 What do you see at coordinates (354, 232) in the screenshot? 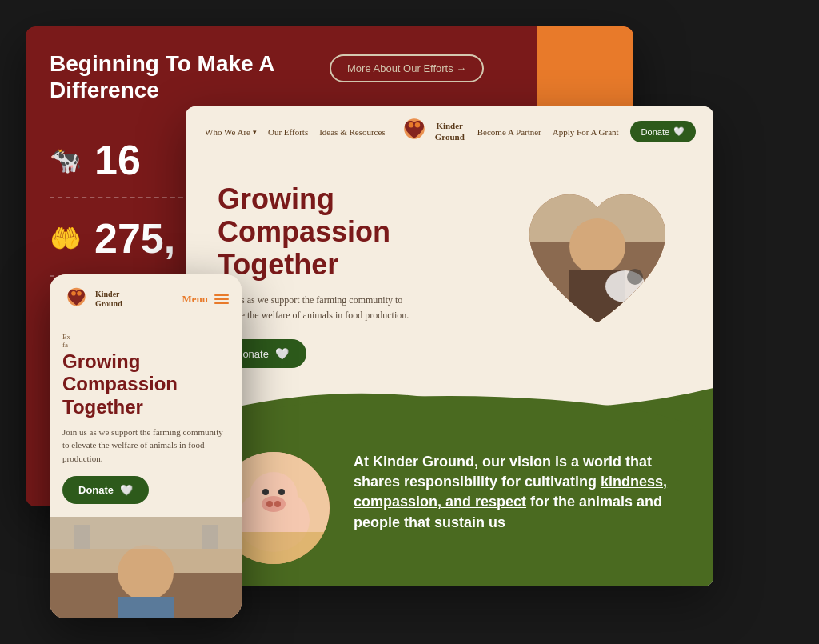
I see `hero-title: Growing Compassion Together` at bounding box center [354, 232].